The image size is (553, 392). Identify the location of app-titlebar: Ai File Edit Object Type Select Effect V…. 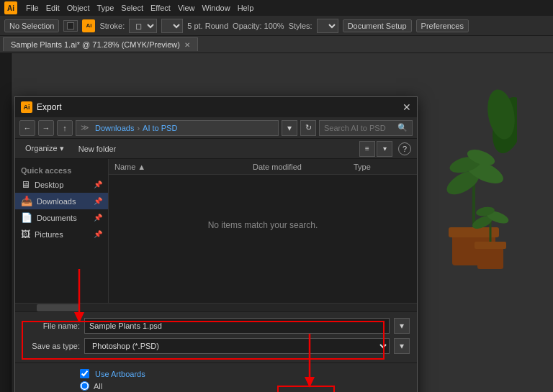
(276, 8).